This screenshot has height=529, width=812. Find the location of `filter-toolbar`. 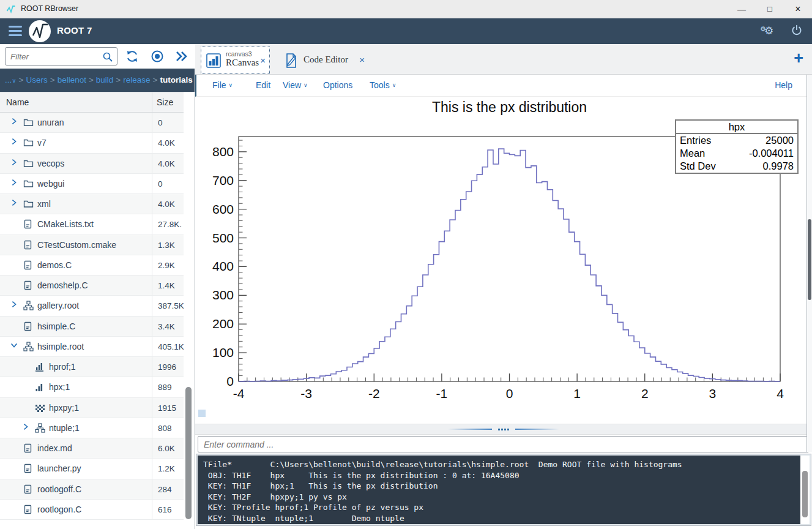

filter-toolbar is located at coordinates (97, 56).